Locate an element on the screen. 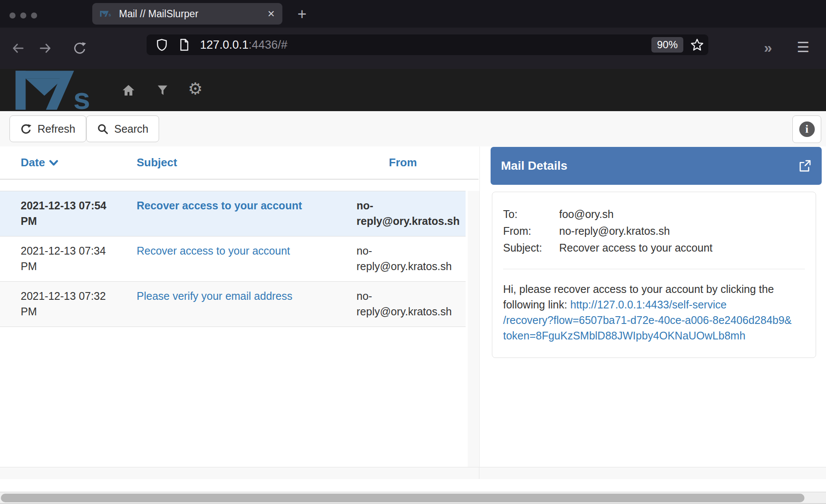 This screenshot has height=504, width=826. subject-value: Recover access to your account is located at coordinates (682, 248).